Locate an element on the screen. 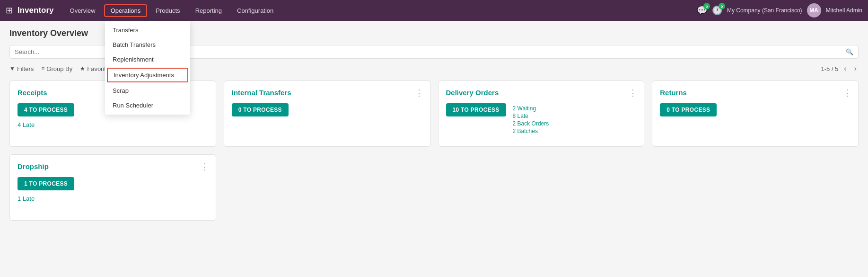  stat-backorders: 2 Back Orders is located at coordinates (531, 124).